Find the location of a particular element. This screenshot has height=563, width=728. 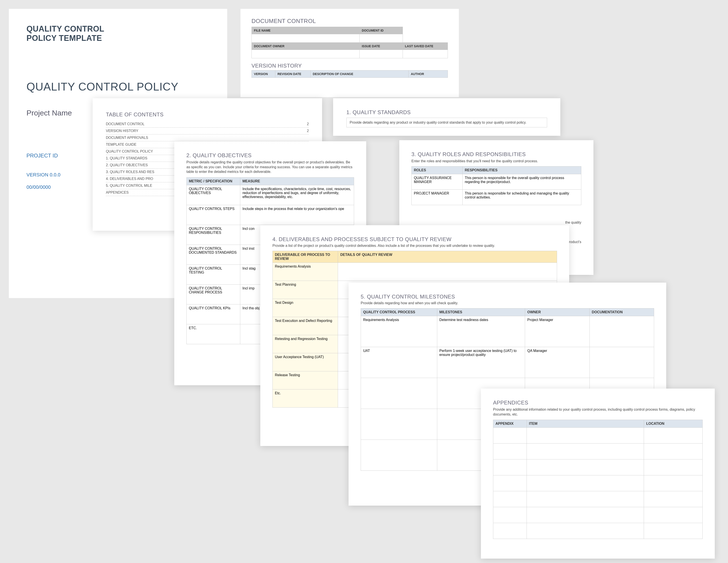

appendices-heading: APPENDICES is located at coordinates (598, 403).